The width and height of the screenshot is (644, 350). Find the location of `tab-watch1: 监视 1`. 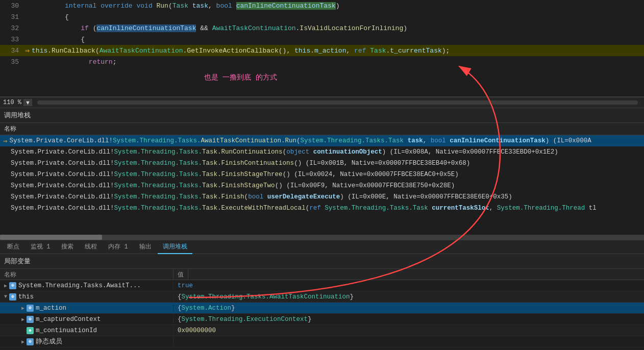

tab-watch1: 监视 1 is located at coordinates (40, 247).